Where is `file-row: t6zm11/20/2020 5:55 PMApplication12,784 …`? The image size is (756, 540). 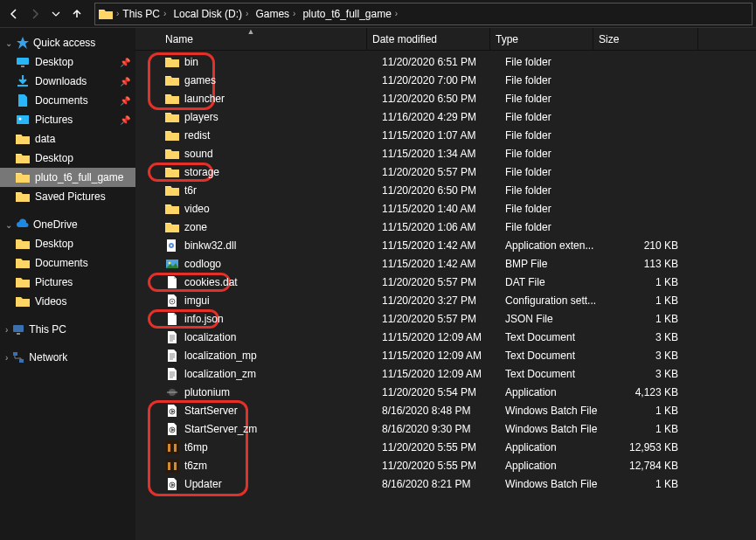 file-row: t6zm11/20/2020 5:55 PMApplication12,784 … is located at coordinates (446, 465).